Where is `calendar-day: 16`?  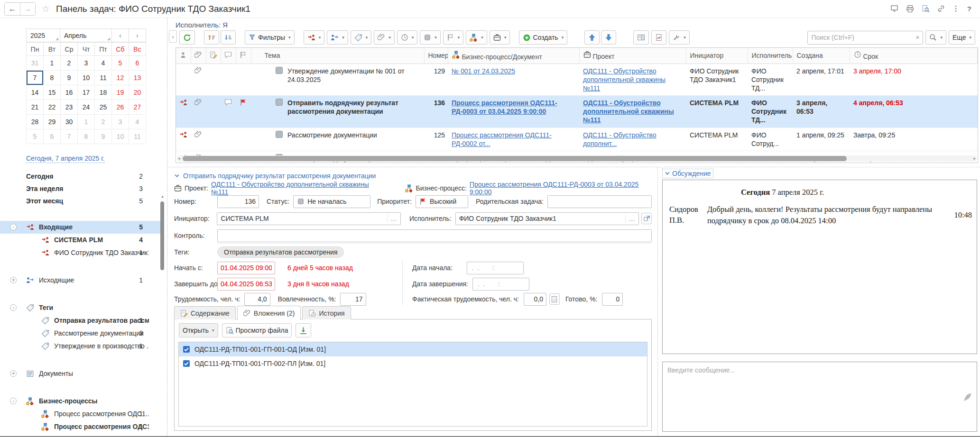 calendar-day: 16 is located at coordinates (69, 93).